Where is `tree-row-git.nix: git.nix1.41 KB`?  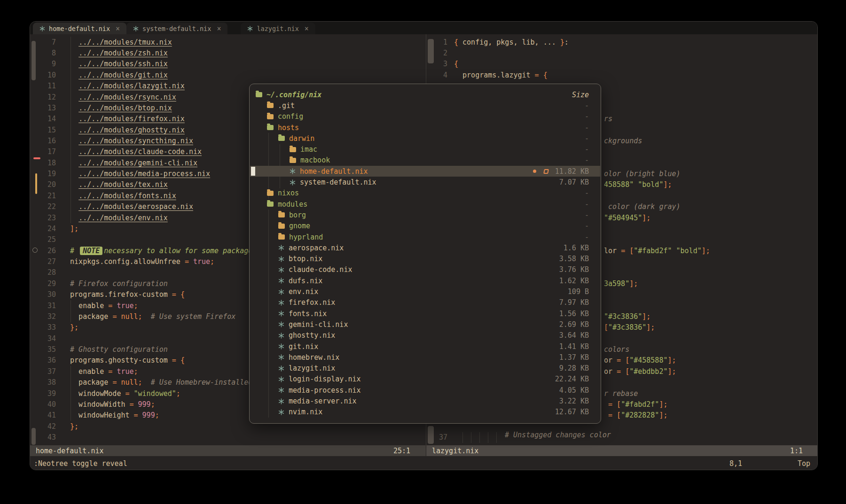 tree-row-git.nix: git.nix1.41 KB is located at coordinates (425, 347).